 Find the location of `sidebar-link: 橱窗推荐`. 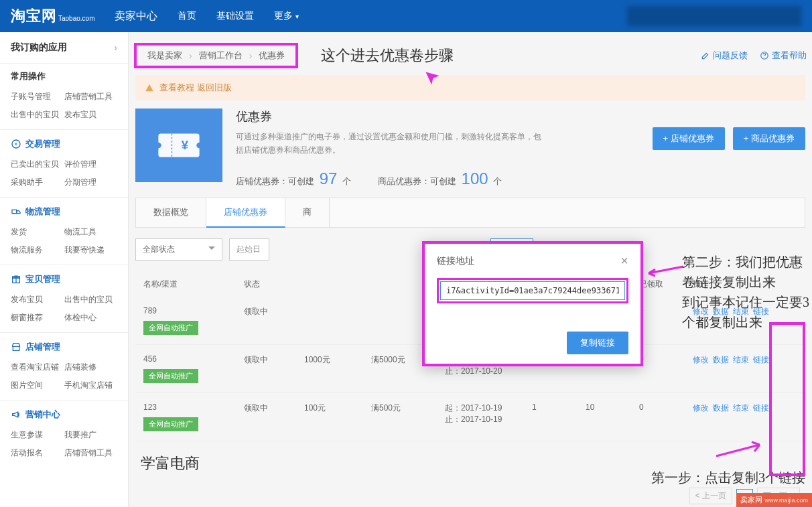

sidebar-link: 橱窗推荐 is located at coordinates (38, 317).